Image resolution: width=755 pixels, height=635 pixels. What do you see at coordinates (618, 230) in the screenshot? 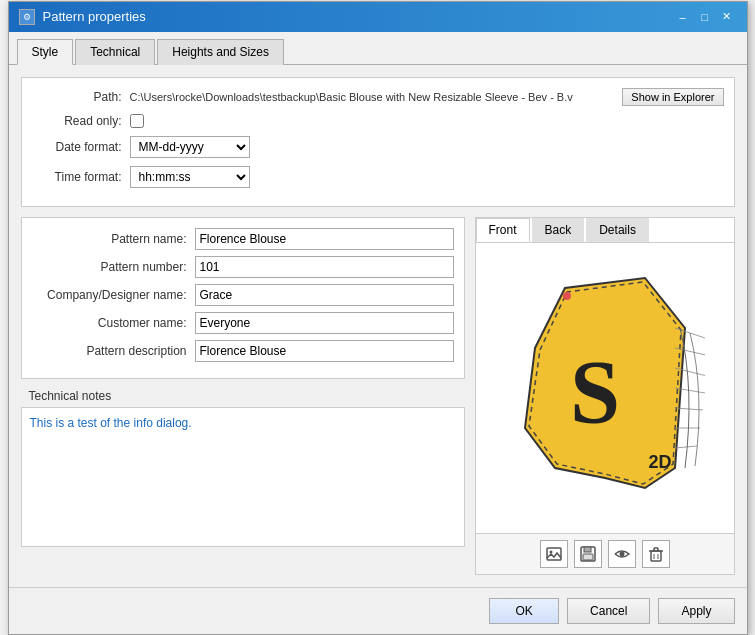
I see `preview-tab-details: Details` at bounding box center [618, 230].